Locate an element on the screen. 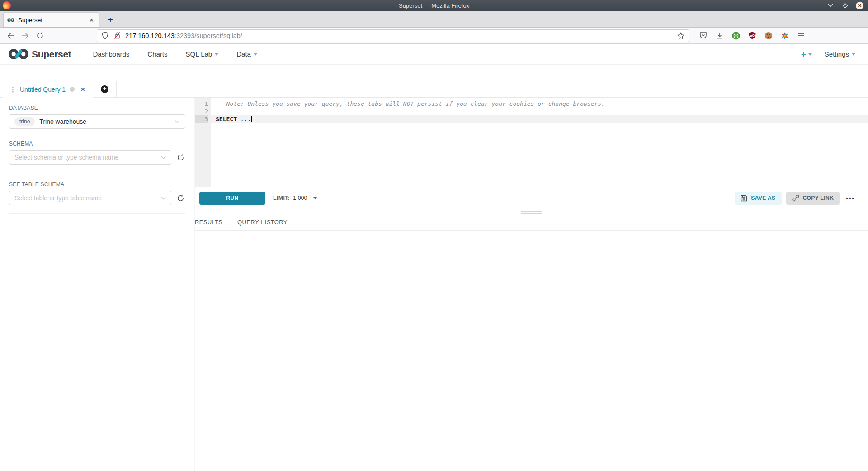 The width and height of the screenshot is (868, 471). new-item-button: + is located at coordinates (807, 54).